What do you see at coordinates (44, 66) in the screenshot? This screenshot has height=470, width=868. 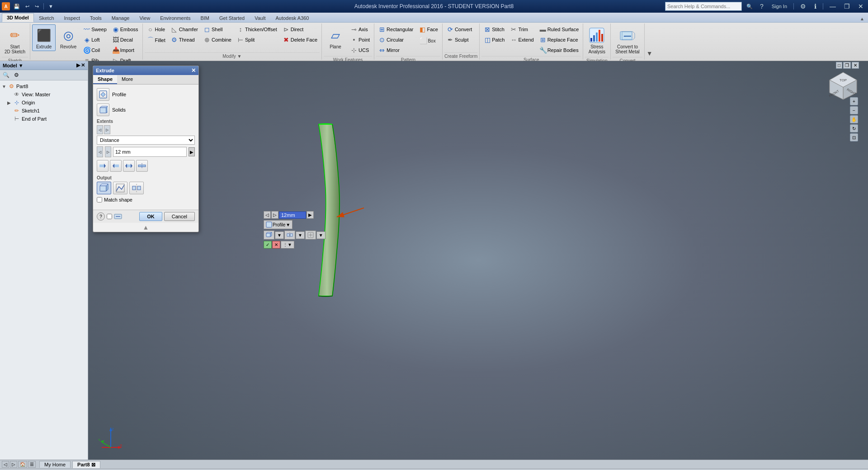 I see `model-header: Model ▼ ▶ ✕` at bounding box center [44, 66].